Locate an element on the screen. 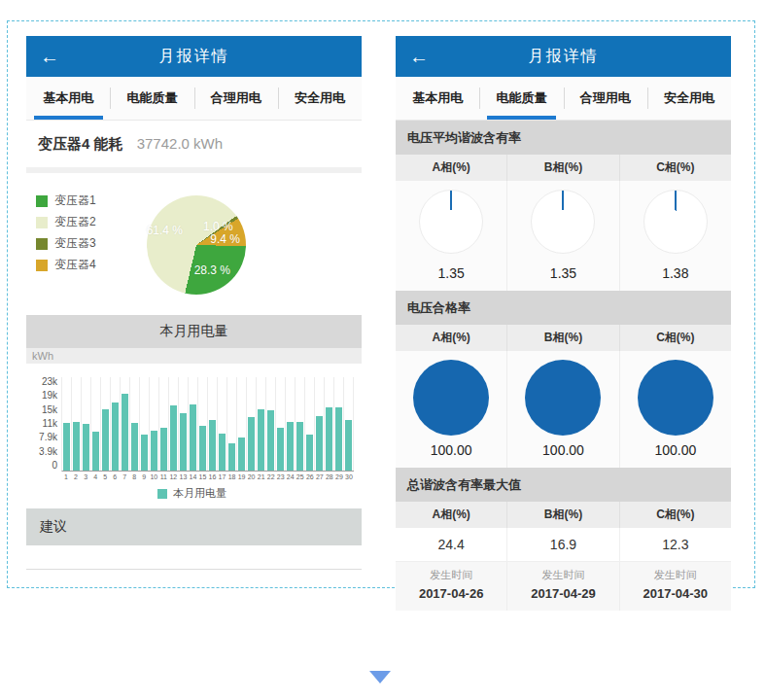  legend-item: 变压器3 is located at coordinates (66, 243).